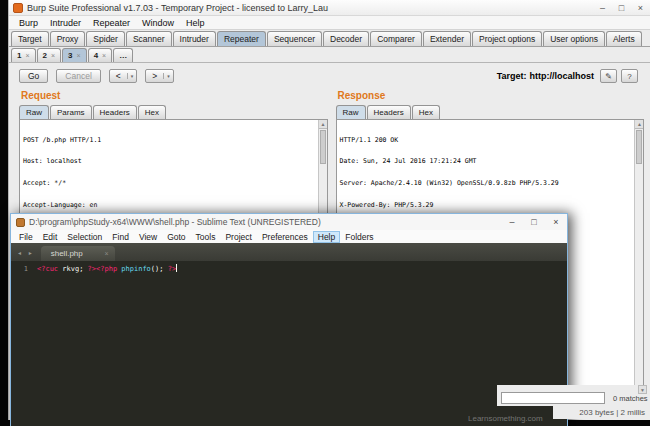 This screenshot has height=426, width=650. What do you see at coordinates (19, 56) in the screenshot?
I see `repeater-tab-1-label: 1` at bounding box center [19, 56].